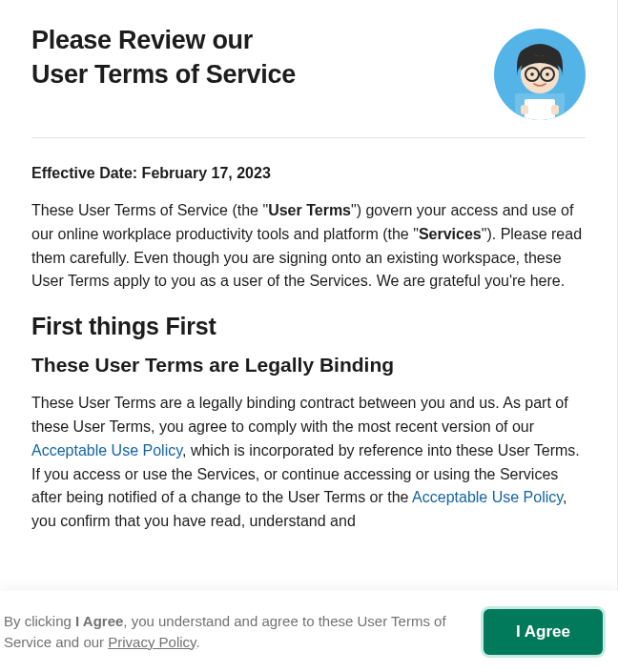 Image resolution: width=618 pixels, height=672 pixels. What do you see at coordinates (152, 642) in the screenshot?
I see `privacy-policy-link: Privacy Policy` at bounding box center [152, 642].